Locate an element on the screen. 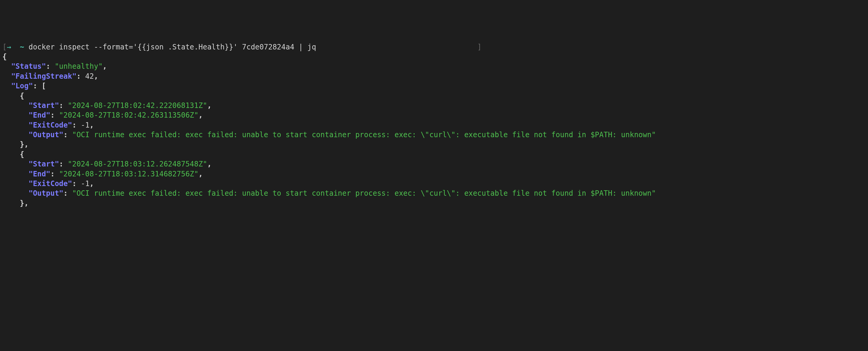 The height and width of the screenshot is (351, 868). json-value-failingstreak: 42 is located at coordinates (90, 76).